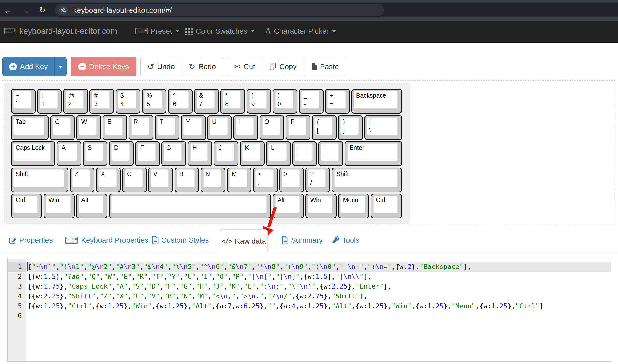 This screenshot has height=364, width=618. I want to click on url-text: keyboard-layout-editor.com/#/, so click(122, 10).